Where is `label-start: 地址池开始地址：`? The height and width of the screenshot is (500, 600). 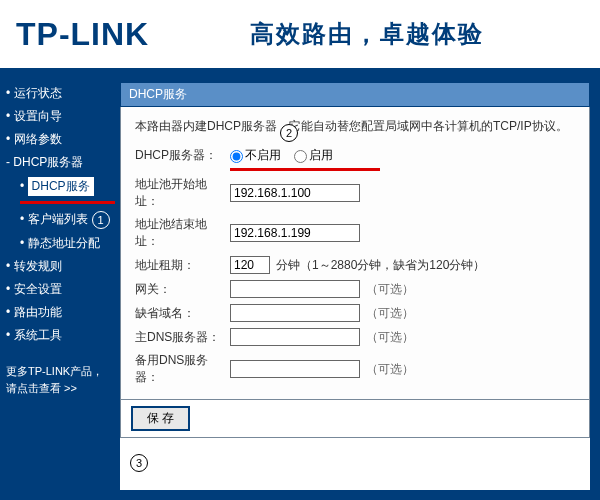
label-start: 地址池开始地址： is located at coordinates (182, 193).